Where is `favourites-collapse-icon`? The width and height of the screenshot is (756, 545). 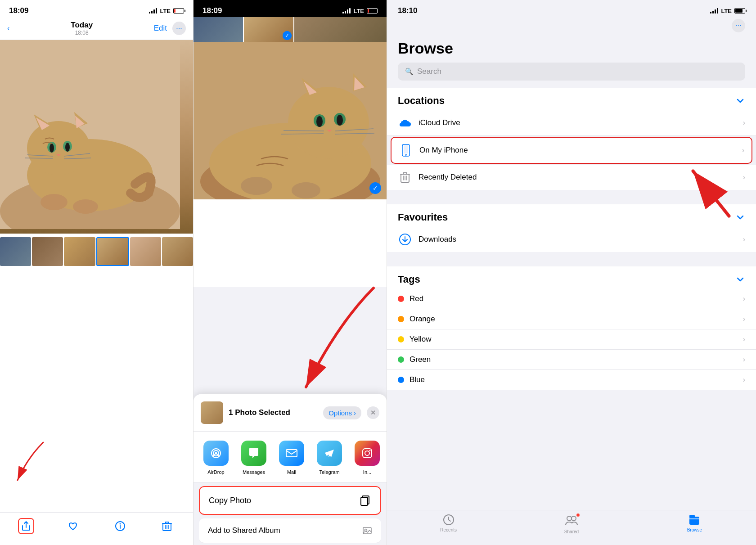
favourites-collapse-icon is located at coordinates (740, 217).